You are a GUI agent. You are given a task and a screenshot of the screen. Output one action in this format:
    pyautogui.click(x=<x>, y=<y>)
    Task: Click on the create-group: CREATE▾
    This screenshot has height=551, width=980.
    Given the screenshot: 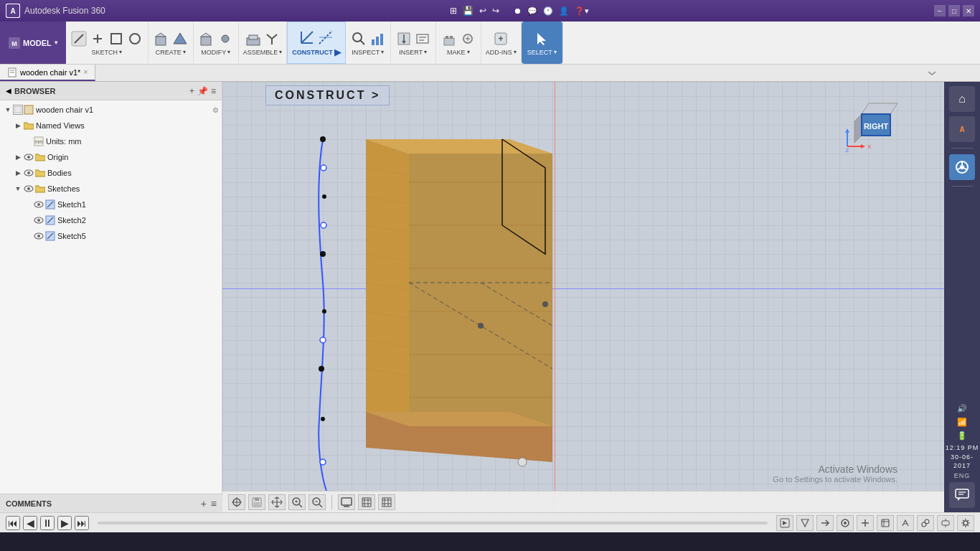 What is the action you would take?
    pyautogui.click(x=171, y=43)
    